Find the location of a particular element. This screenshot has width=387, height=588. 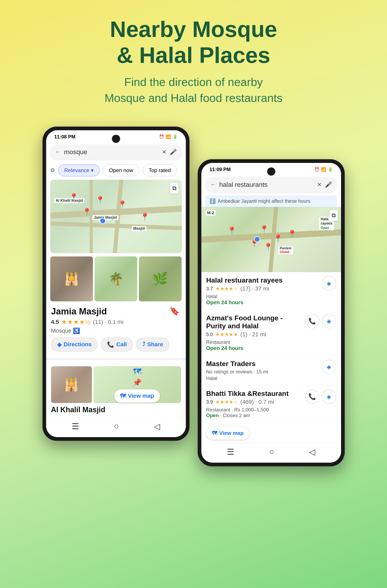

rating-count-1: (11) · 0.1 mi is located at coordinates (108, 322).